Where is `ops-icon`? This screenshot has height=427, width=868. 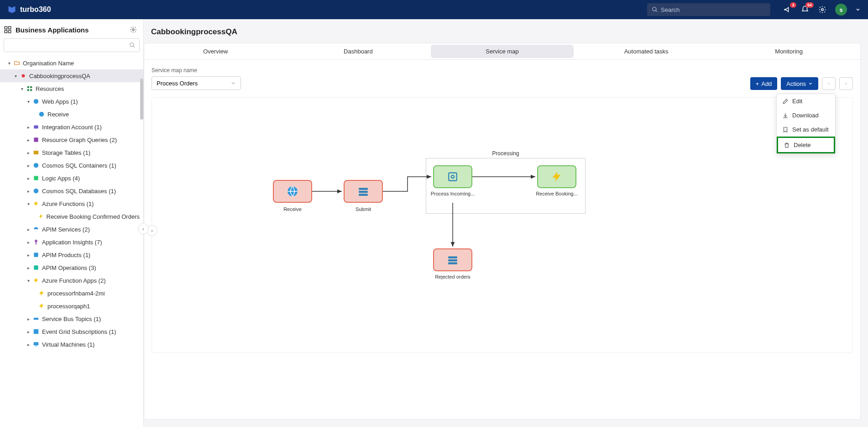 ops-icon is located at coordinates (36, 268).